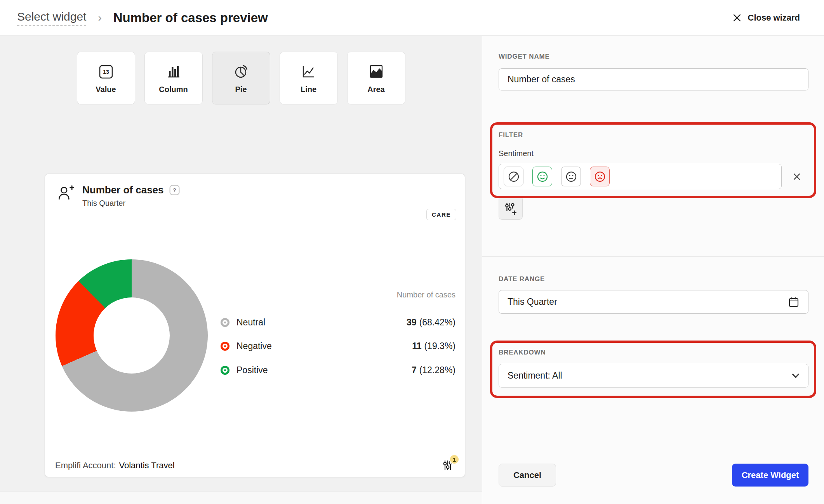 The width and height of the screenshot is (824, 504). Describe the element at coordinates (338, 370) in the screenshot. I see `legend-row: Positive 7(12.28%)` at that location.